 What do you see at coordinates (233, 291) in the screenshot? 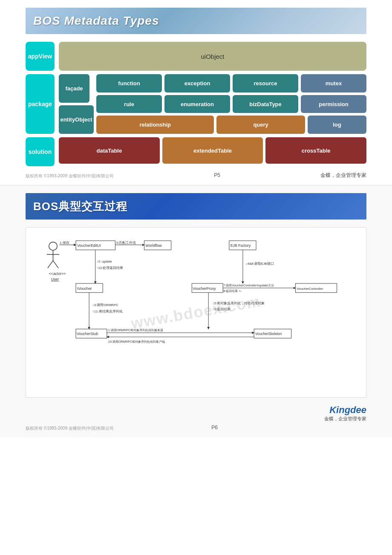
I see `svg-text: 8:返回结果 <-` at bounding box center [233, 291].